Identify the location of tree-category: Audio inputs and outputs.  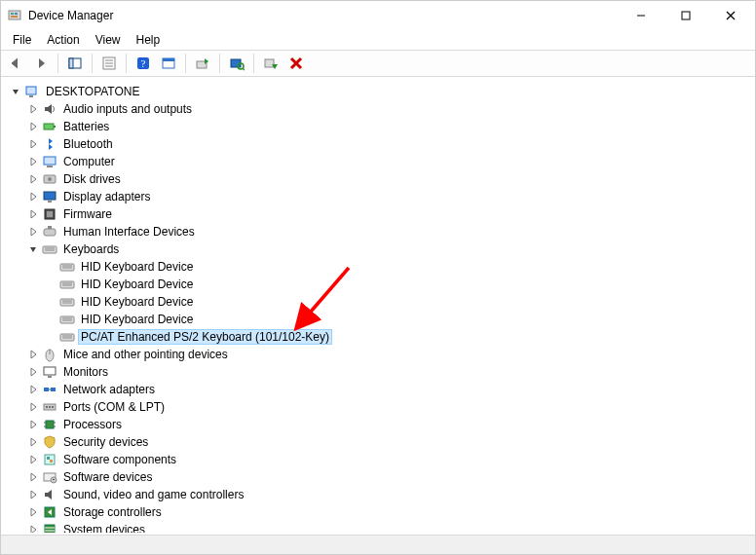
(379, 109).